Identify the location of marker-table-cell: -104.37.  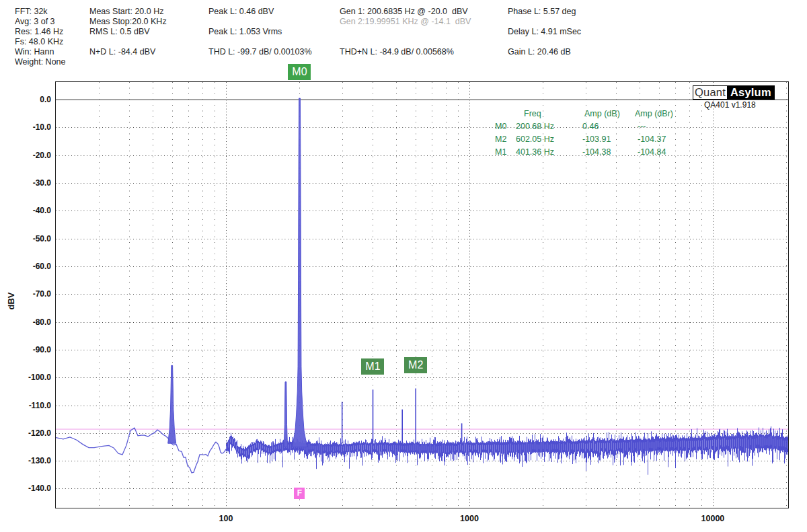
(652, 140).